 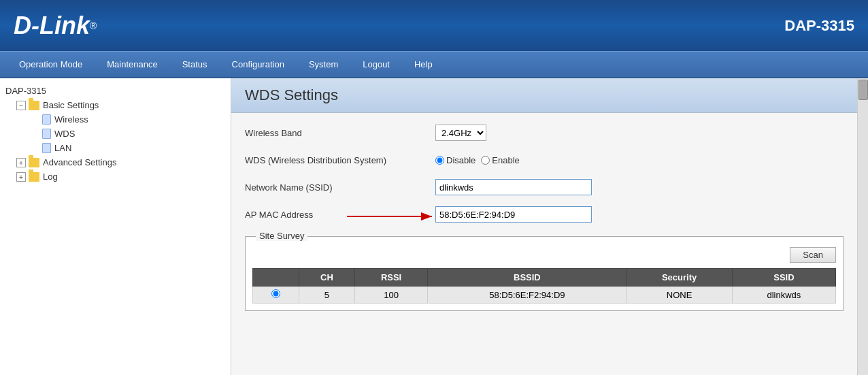 What do you see at coordinates (34, 177) in the screenshot?
I see `folder-log-icon` at bounding box center [34, 177].